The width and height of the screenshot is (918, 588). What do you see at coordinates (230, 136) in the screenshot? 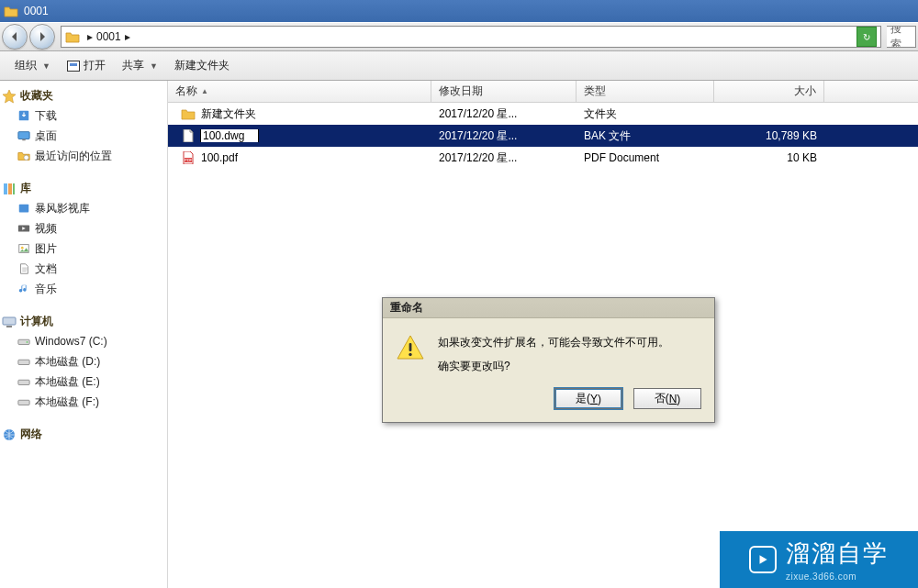
I see `rename-input: 100.dwg` at bounding box center [230, 136].